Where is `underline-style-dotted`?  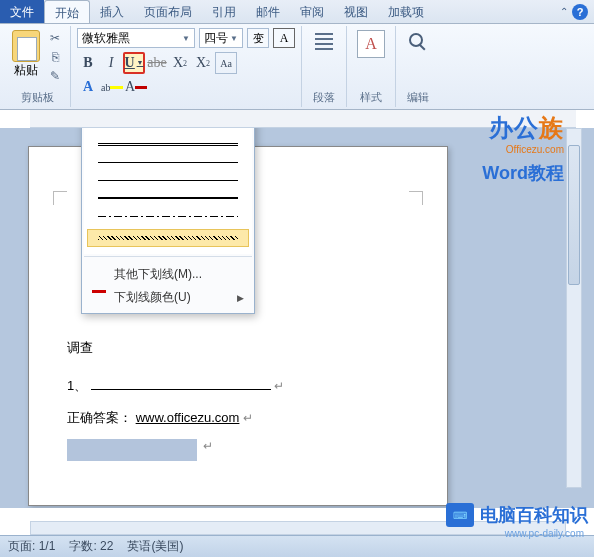
underline-style-dotted is located at coordinates (168, 162).